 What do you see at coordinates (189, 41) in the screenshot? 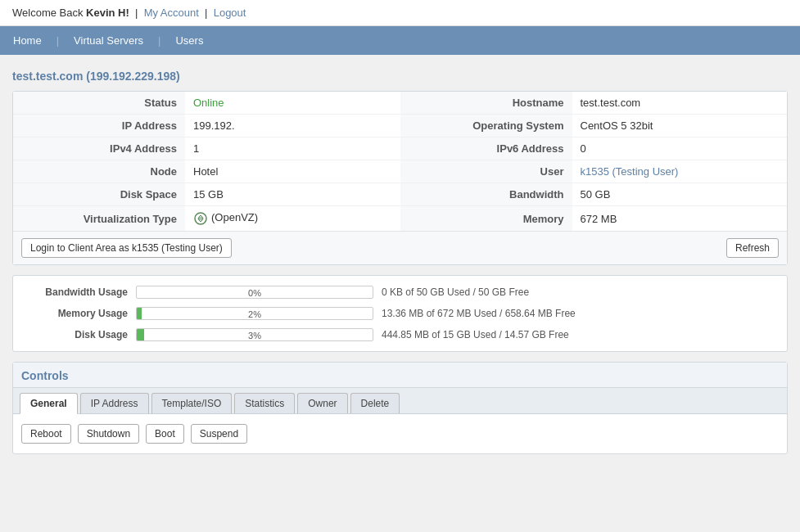
I see `nav-item-users: Users` at bounding box center [189, 41].